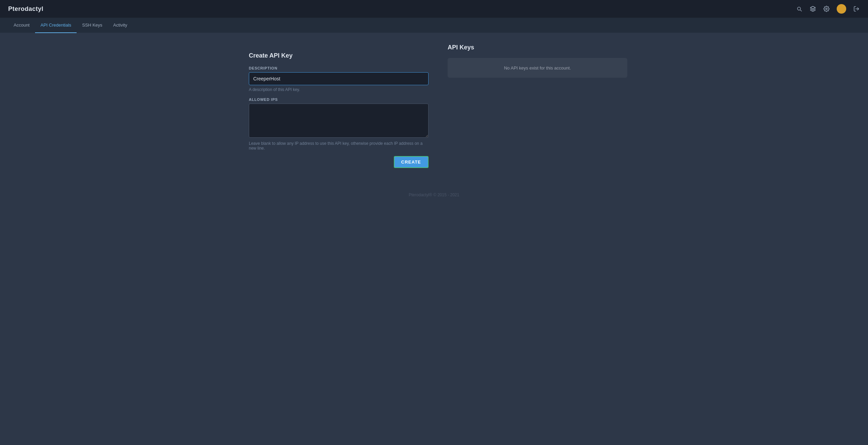 This screenshot has width=868, height=445. I want to click on search-icon, so click(799, 9).